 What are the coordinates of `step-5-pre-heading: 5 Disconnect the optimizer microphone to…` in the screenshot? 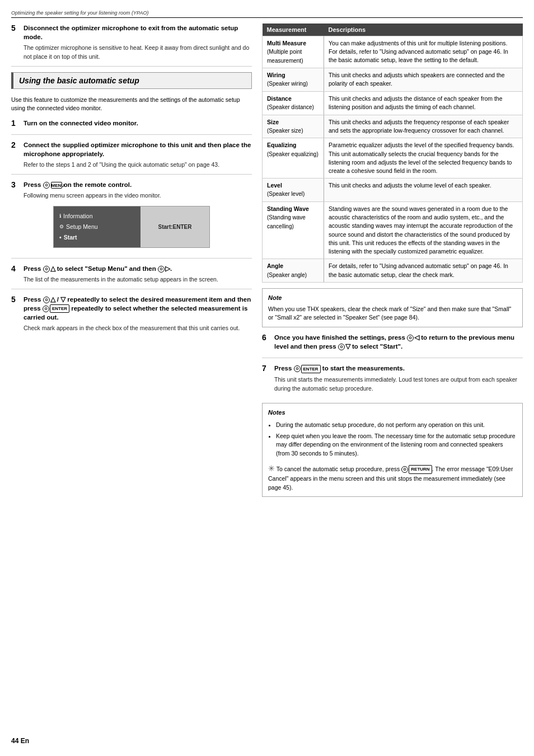 It's located at (132, 32).